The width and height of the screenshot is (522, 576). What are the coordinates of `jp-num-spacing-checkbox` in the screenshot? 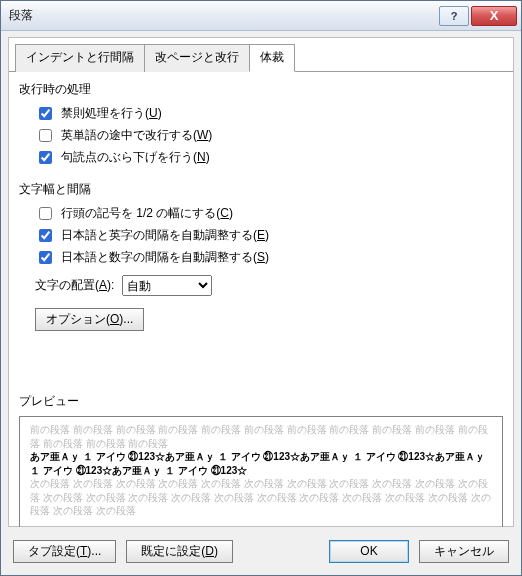 It's located at (46, 258).